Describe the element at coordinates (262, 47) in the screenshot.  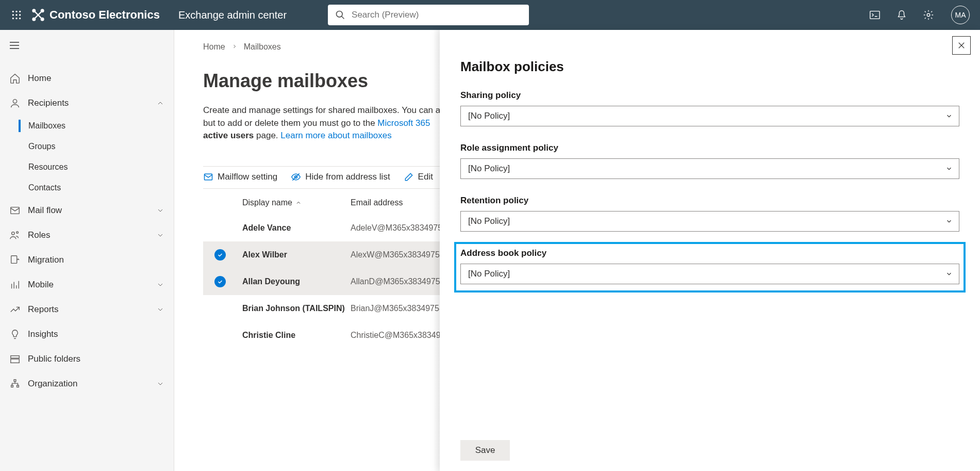
I see `breadcrumb-current: Mailboxes` at that location.